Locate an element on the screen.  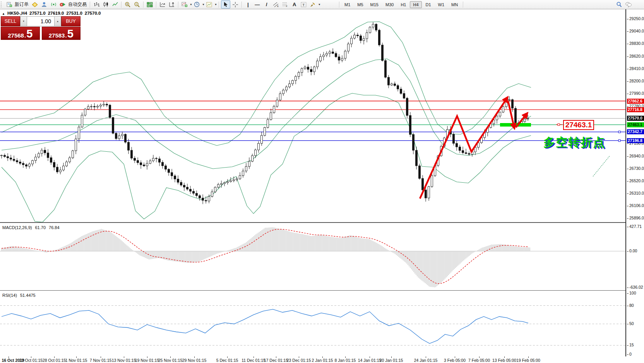
rsi-axis-tick: 50 is located at coordinates (630, 324).